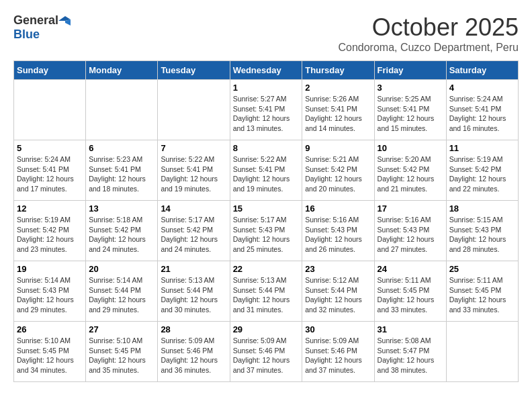 The height and width of the screenshot is (411, 532). Describe the element at coordinates (482, 110) in the screenshot. I see `calendar-day-cell: 4Sunrise: 5:24 AM Sunset: 5:41 PM Daylig…` at that location.